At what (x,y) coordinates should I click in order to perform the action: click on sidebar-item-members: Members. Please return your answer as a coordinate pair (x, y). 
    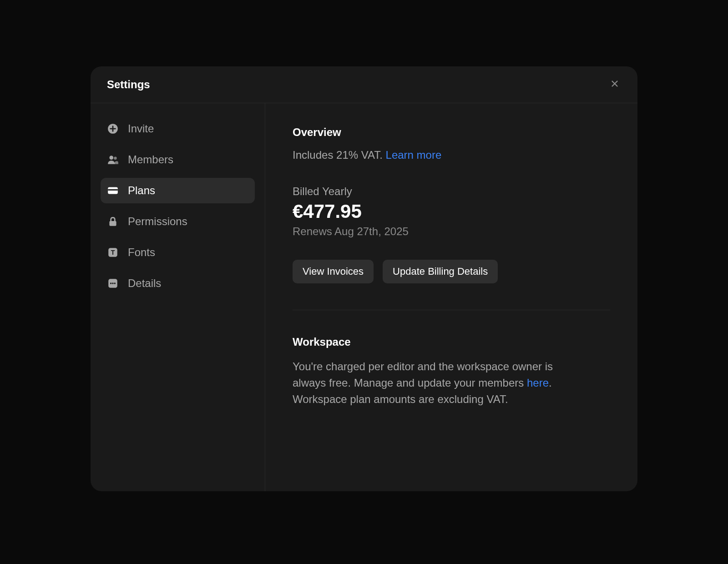
    Looking at the image, I should click on (177, 160).